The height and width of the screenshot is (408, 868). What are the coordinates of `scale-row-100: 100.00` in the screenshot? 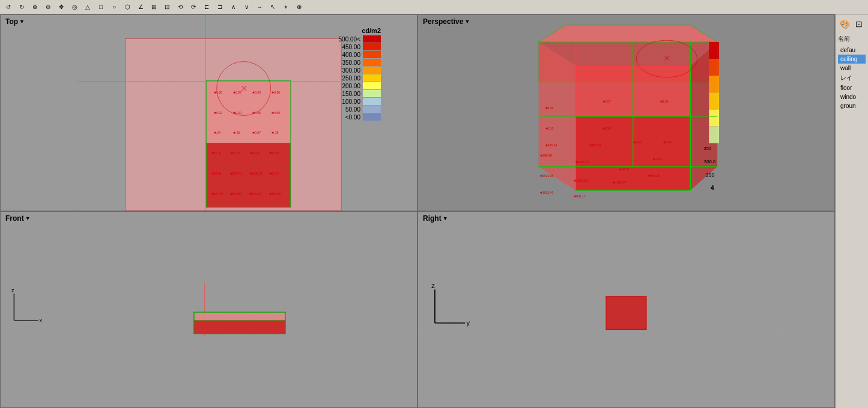 It's located at (357, 101).